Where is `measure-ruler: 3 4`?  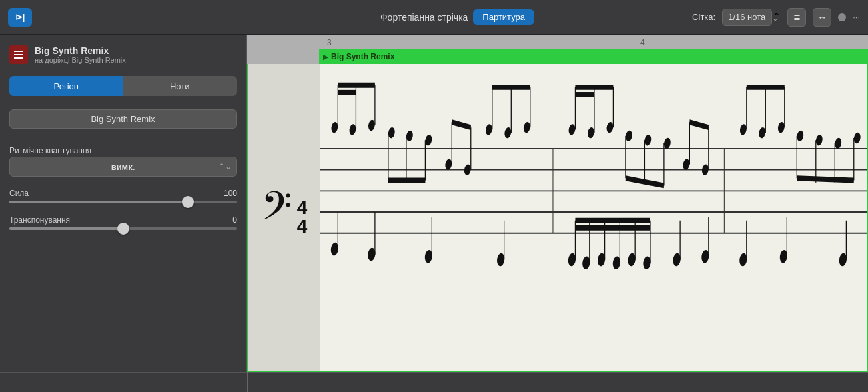
measure-ruler: 3 4 is located at coordinates (558, 42).